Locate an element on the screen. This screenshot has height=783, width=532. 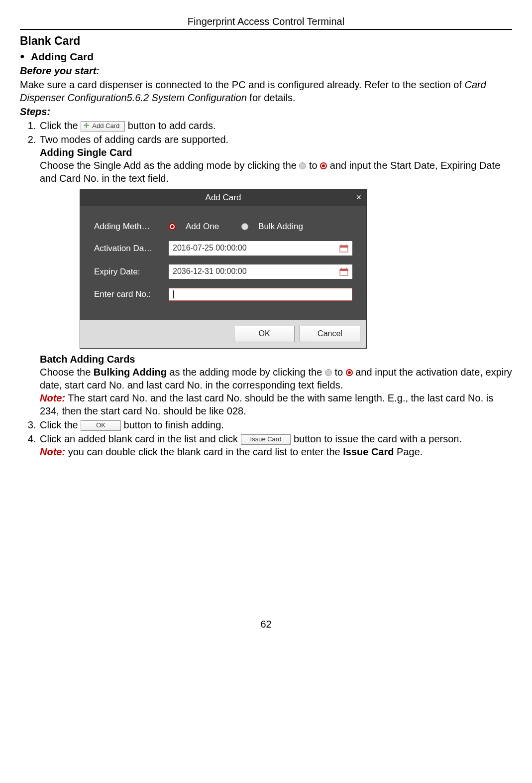
step-4: Click an added blank card in the list an… is located at coordinates (276, 445).